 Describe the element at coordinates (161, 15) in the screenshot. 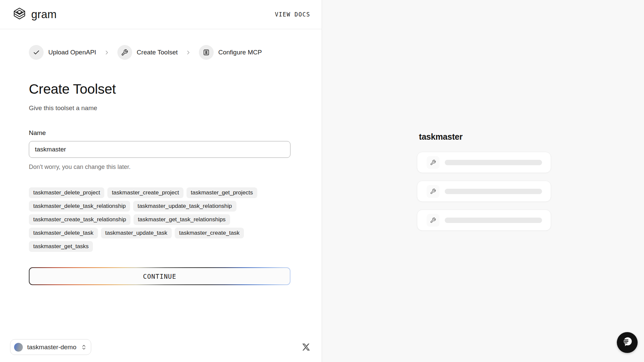

I see `header: gram VIEW DOCS` at that location.